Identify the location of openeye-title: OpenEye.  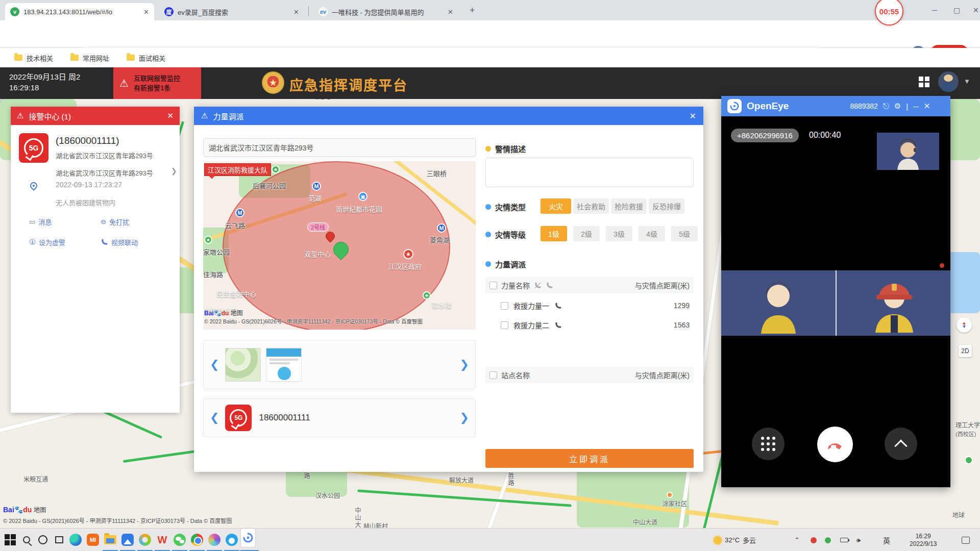
(768, 106).